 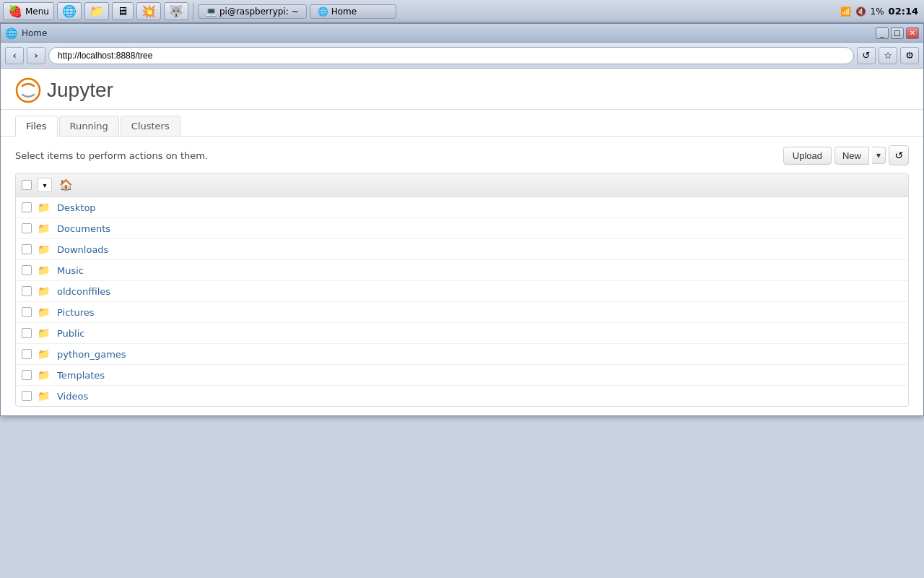 What do you see at coordinates (253, 12) in the screenshot?
I see `taskbar-terminal-window: 💻 pi@raspberrypi: ~` at bounding box center [253, 12].